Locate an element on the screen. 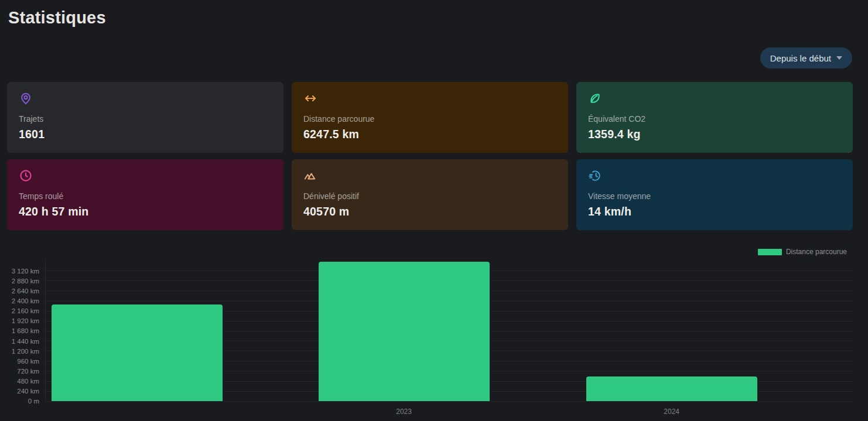  y-axis-tick-label: 0 m is located at coordinates (20, 401).